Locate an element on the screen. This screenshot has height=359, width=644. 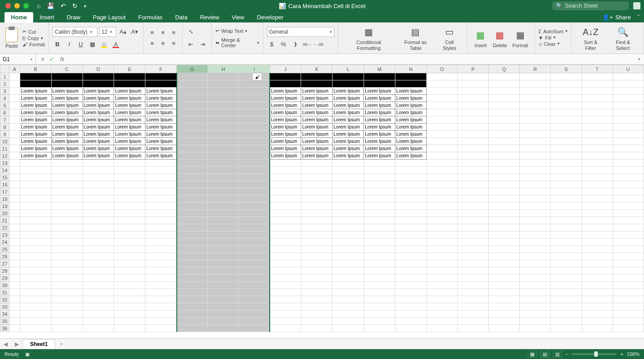
cell-H31 is located at coordinates (223, 293).